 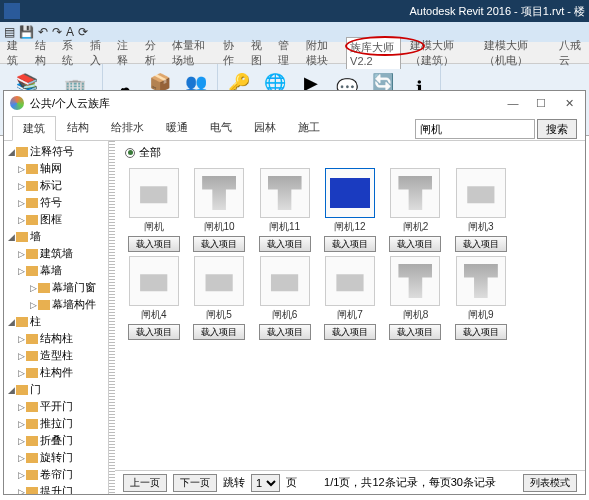 I want to click on next-page-button: 下一页, so click(x=195, y=483).